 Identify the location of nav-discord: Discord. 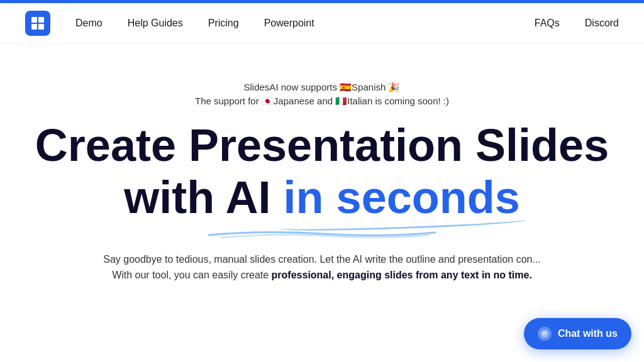
(602, 23).